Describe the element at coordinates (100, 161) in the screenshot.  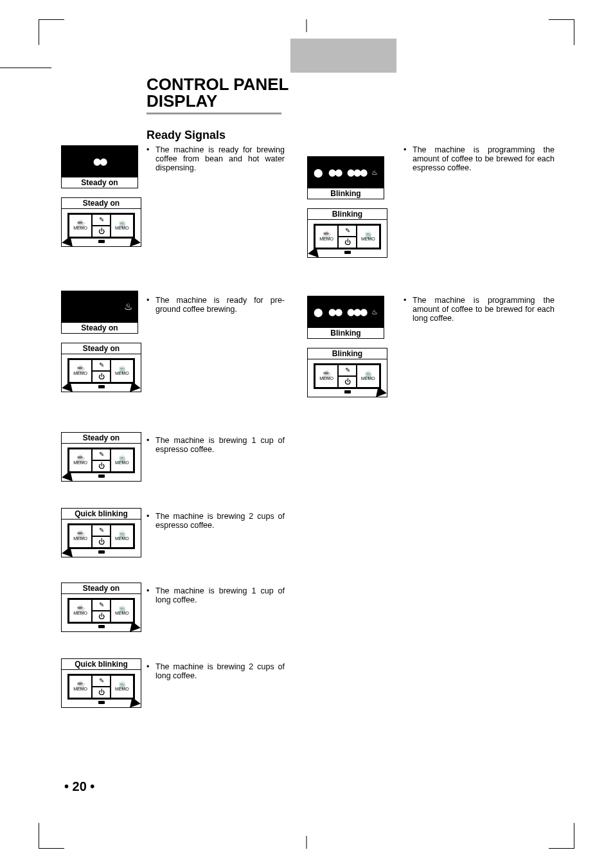
I see `display-icon: ⬤⬤` at that location.